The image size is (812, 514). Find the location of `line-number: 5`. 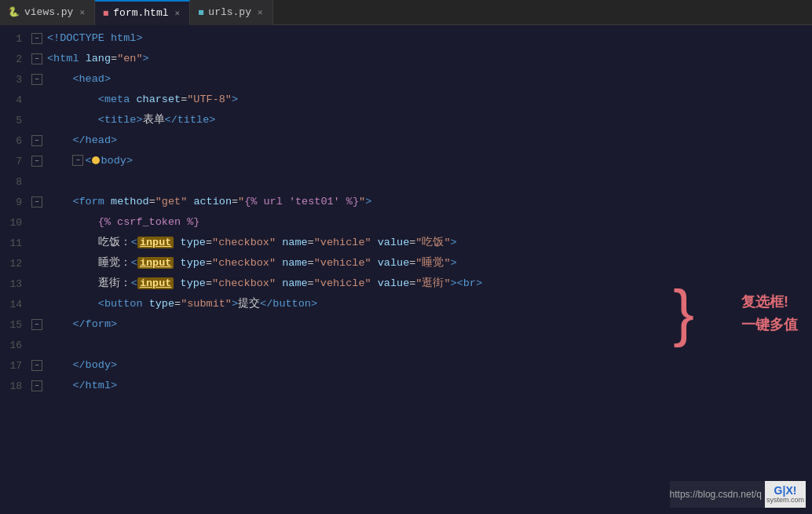

line-number: 5 is located at coordinates (16, 121).